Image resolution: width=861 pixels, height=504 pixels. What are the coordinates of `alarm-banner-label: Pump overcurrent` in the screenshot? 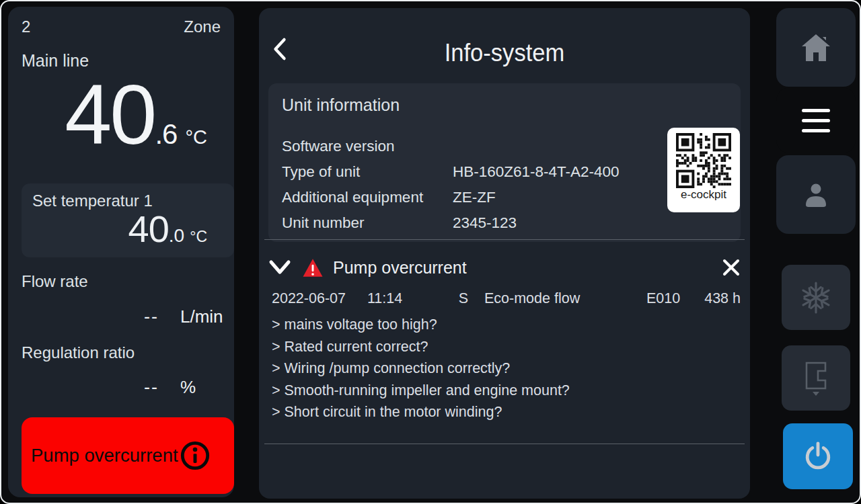 It's located at (105, 456).